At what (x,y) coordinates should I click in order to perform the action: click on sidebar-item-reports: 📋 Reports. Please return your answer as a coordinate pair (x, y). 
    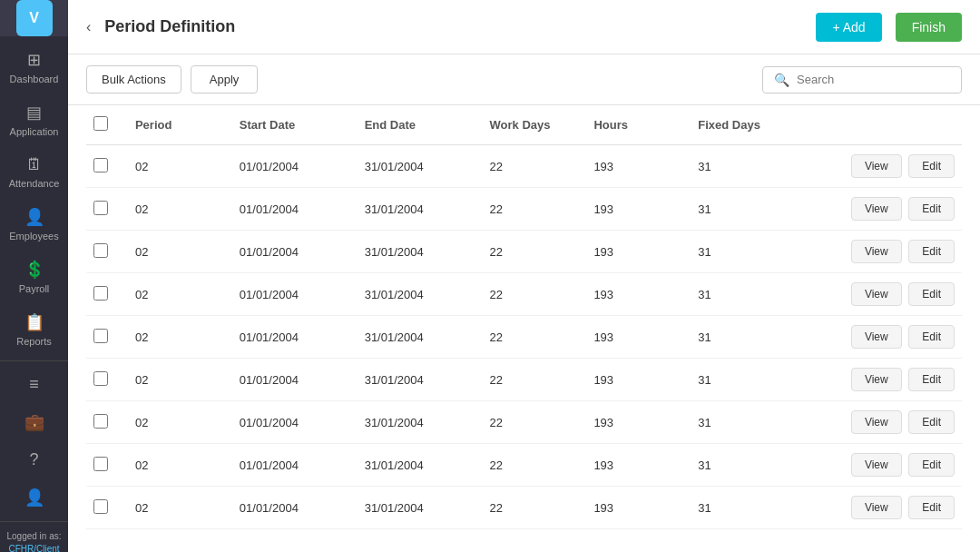
    Looking at the image, I should click on (34, 330).